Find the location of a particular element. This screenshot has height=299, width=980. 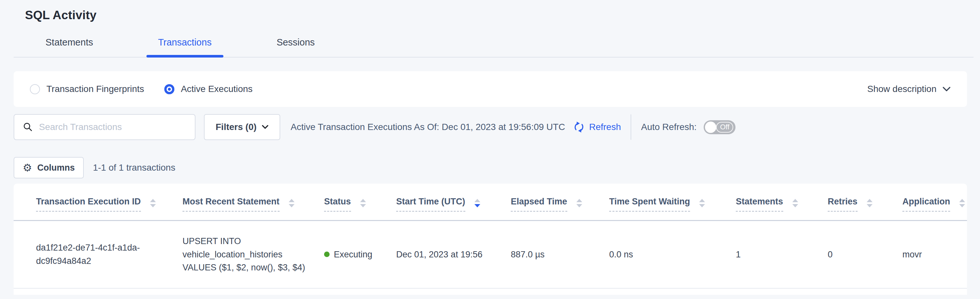

search-box is located at coordinates (105, 127).